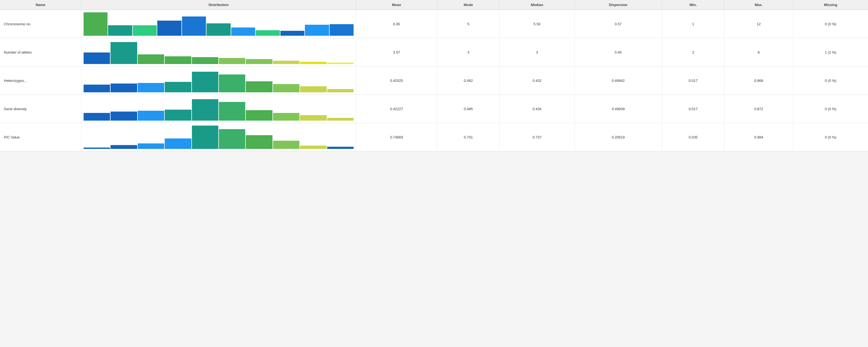  What do you see at coordinates (693, 5) in the screenshot?
I see `col-header-min: Min.` at bounding box center [693, 5].